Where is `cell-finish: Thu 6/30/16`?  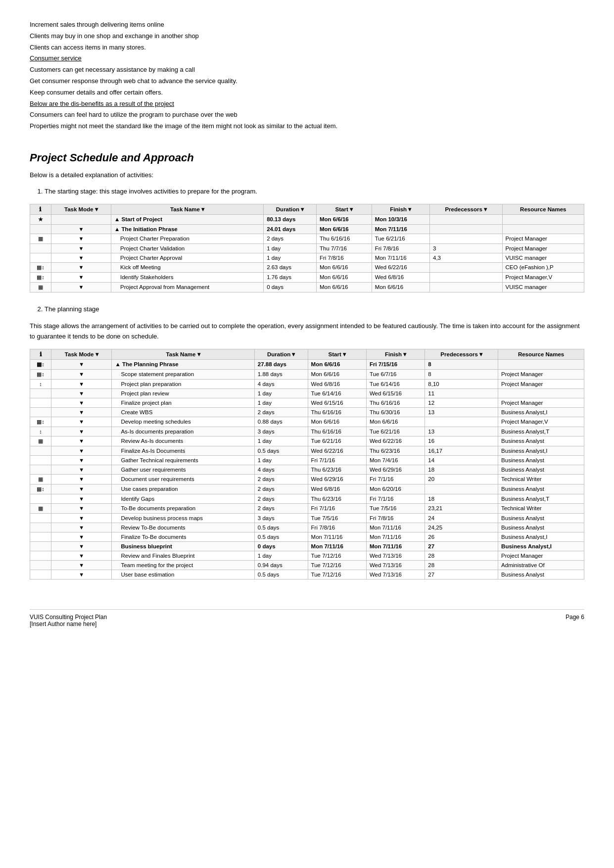 cell-finish: Thu 6/30/16 is located at coordinates (395, 412).